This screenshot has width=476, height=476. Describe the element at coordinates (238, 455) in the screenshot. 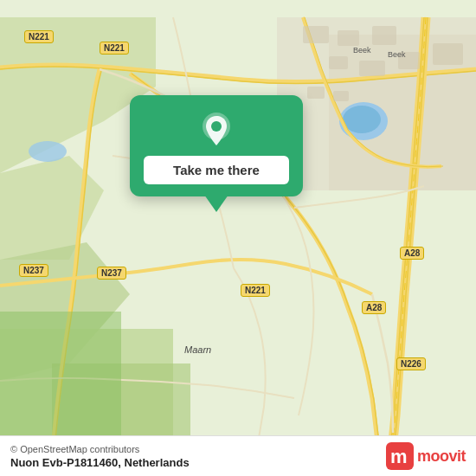

I see `bottom-bar: © OpenStreetMap contributors Nuon Evb-P1…` at that location.